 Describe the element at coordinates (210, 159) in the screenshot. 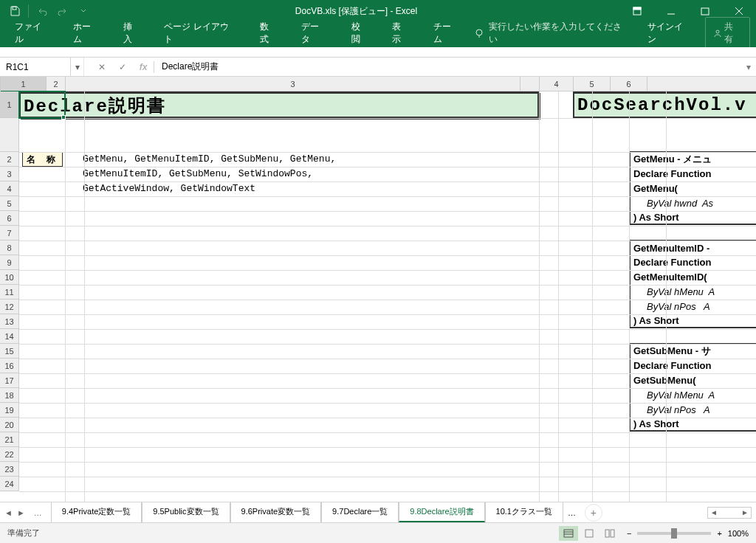

I see `body-line: GetMenu, GetMenuItemID, GetSubMenu, GetM…` at that location.